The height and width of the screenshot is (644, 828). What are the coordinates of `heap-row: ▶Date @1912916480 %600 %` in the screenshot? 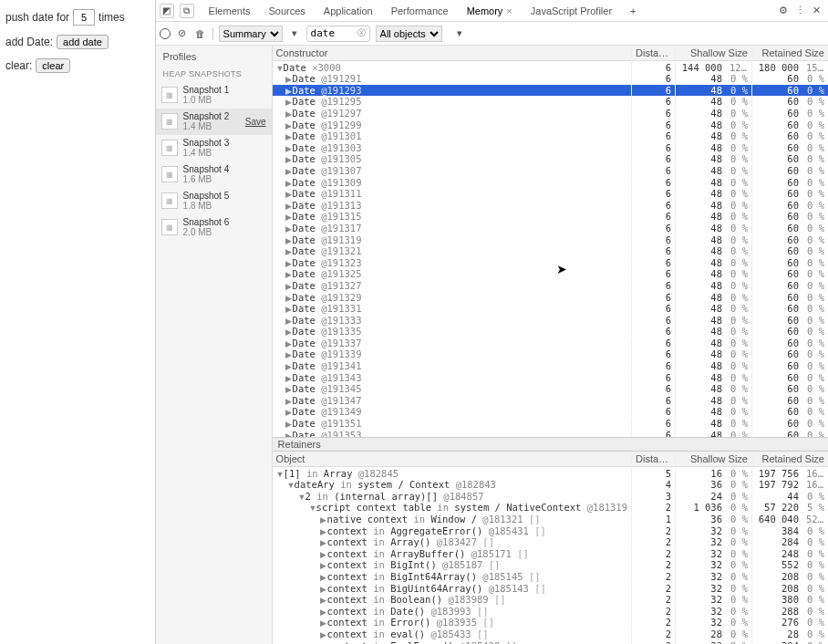 It's located at (551, 78).